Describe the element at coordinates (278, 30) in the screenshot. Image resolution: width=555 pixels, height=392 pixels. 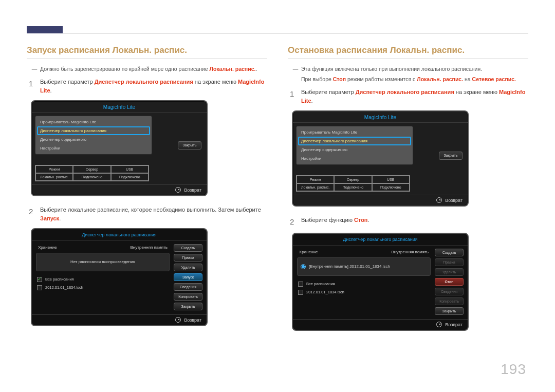
I see `header-rule` at that location.